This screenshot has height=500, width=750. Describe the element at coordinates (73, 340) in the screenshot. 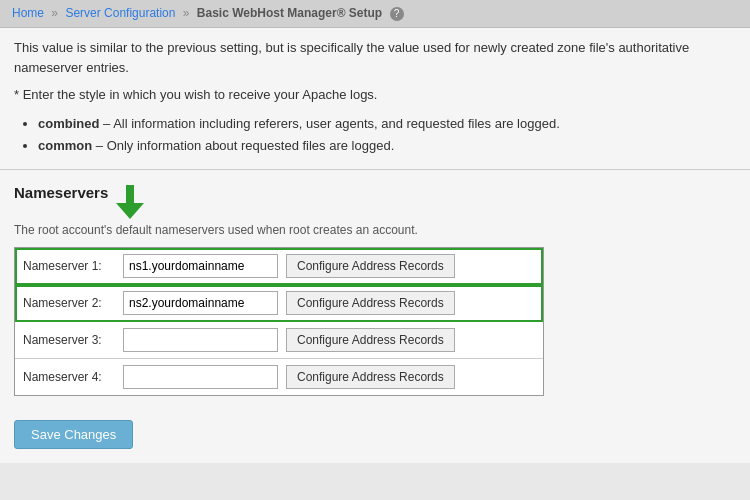

I see `ns3-label: Nameserver 3:` at that location.